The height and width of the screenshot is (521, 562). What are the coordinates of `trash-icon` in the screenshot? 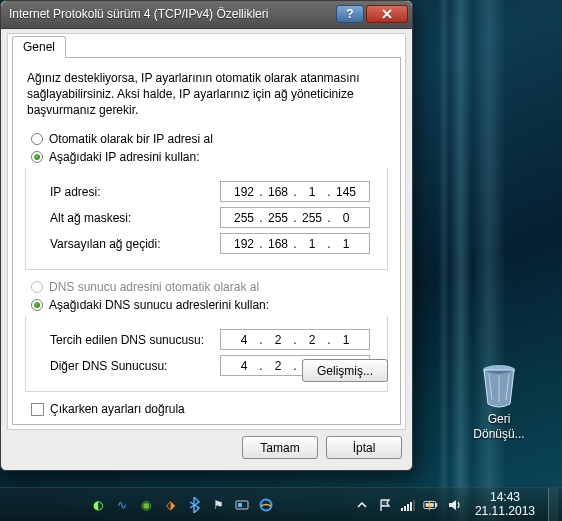 It's located at (499, 384).